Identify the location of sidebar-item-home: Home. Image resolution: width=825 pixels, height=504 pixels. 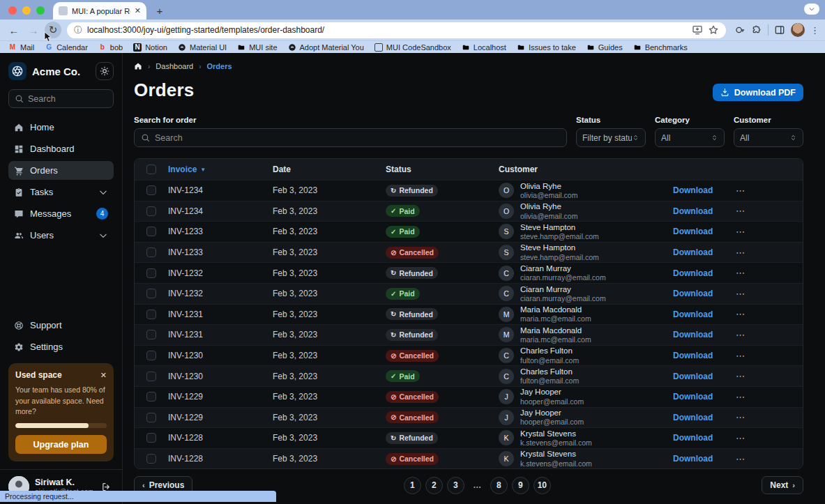
(61, 127).